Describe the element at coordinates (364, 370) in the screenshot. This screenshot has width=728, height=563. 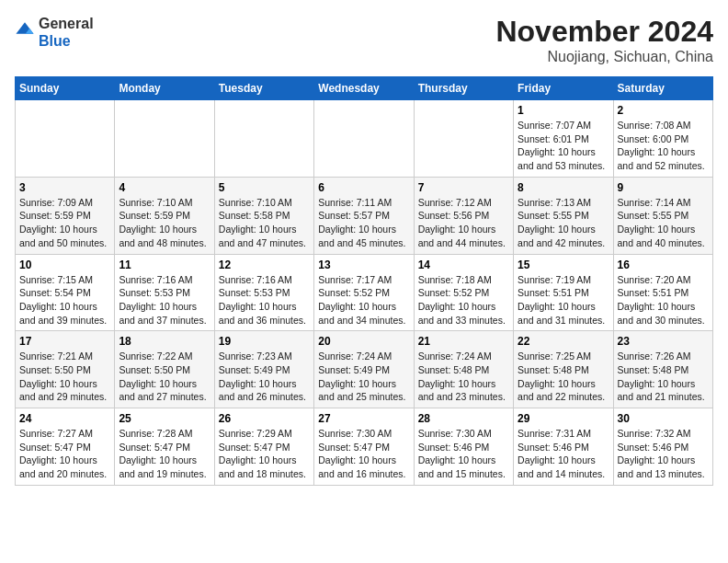
I see `calendar-cell: 20Sunrise: 7:24 AMSunset: 5:49 PMDayligh…` at that location.